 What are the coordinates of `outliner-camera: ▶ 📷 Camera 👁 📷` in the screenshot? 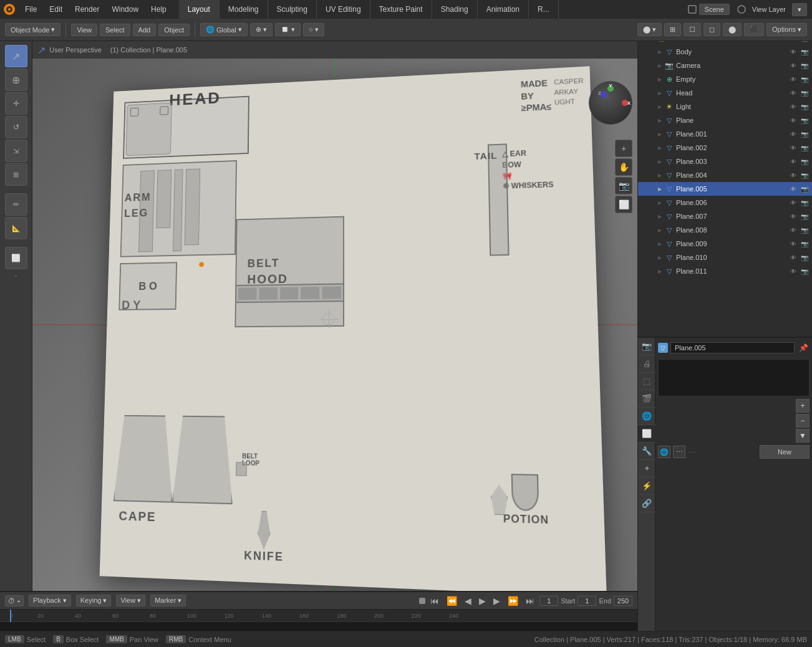 It's located at (725, 65).